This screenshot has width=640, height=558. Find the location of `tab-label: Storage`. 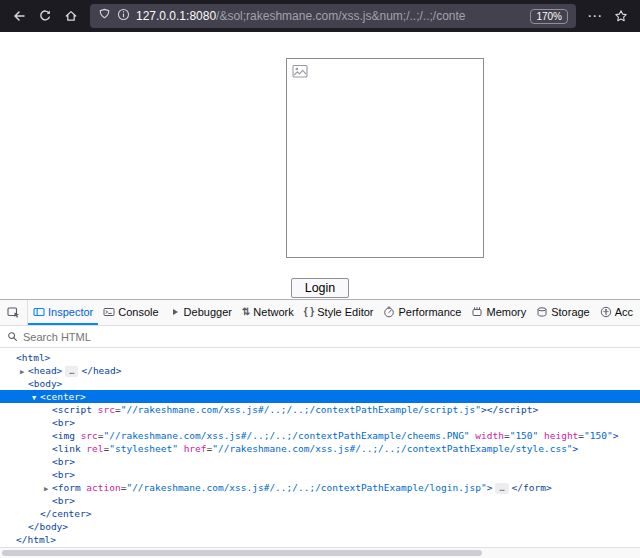

tab-label: Storage is located at coordinates (570, 312).